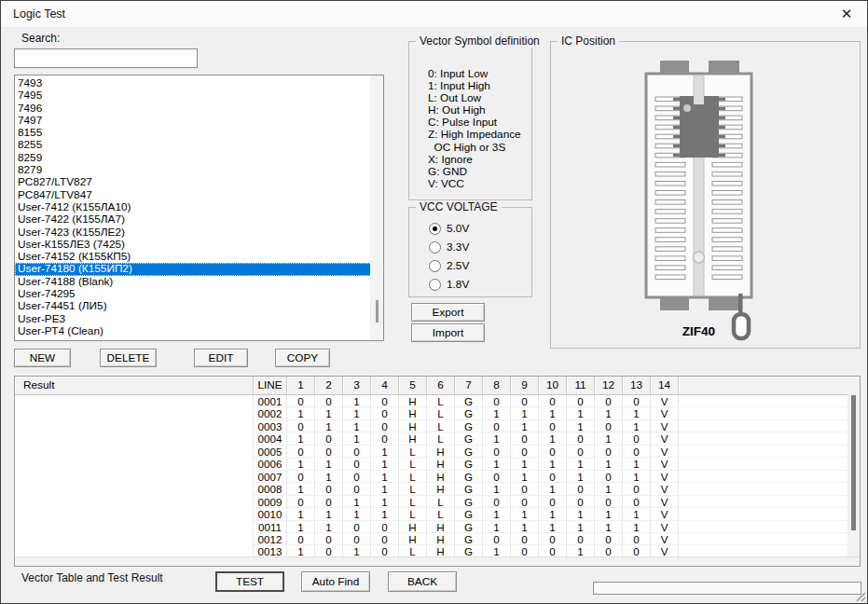  I want to click on radio-label: 1.8V, so click(458, 285).